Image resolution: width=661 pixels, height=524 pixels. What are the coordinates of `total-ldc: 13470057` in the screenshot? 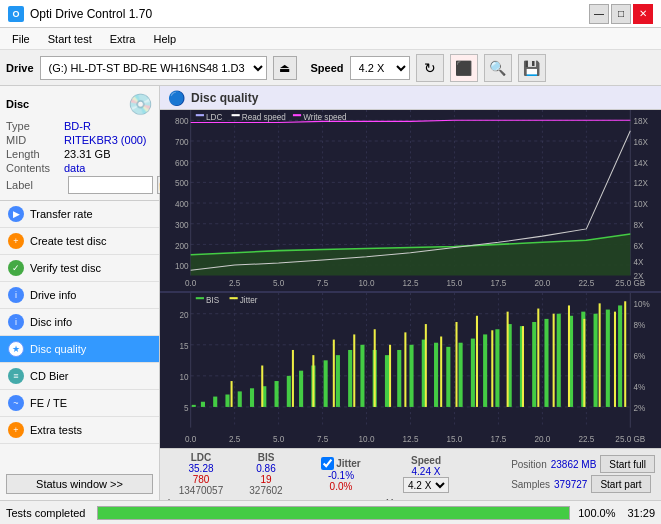 It's located at (202, 490).